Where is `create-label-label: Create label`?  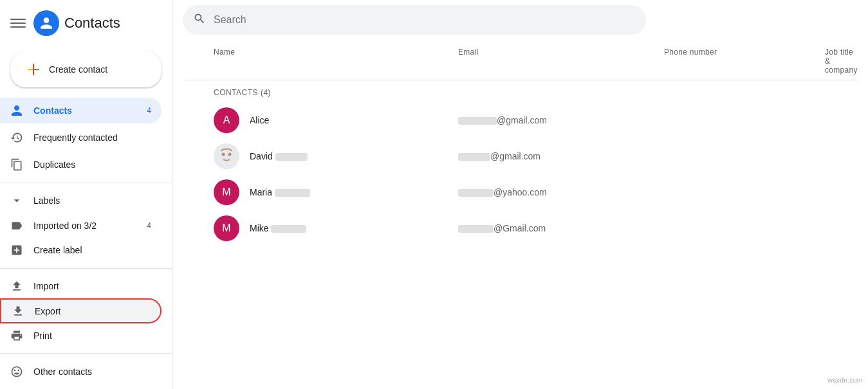
create-label-label: Create label is located at coordinates (93, 250).